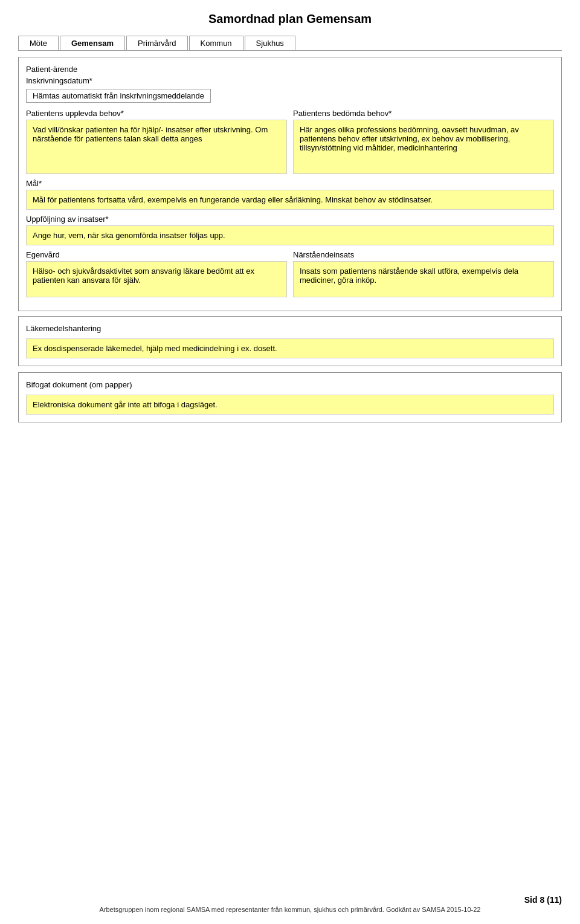 Image resolution: width=580 pixels, height=924 pixels. What do you see at coordinates (156, 141) in the screenshot?
I see `upplevda-behov-col: Patientens upplevda behov* Vad vill/önsk…` at bounding box center [156, 141].